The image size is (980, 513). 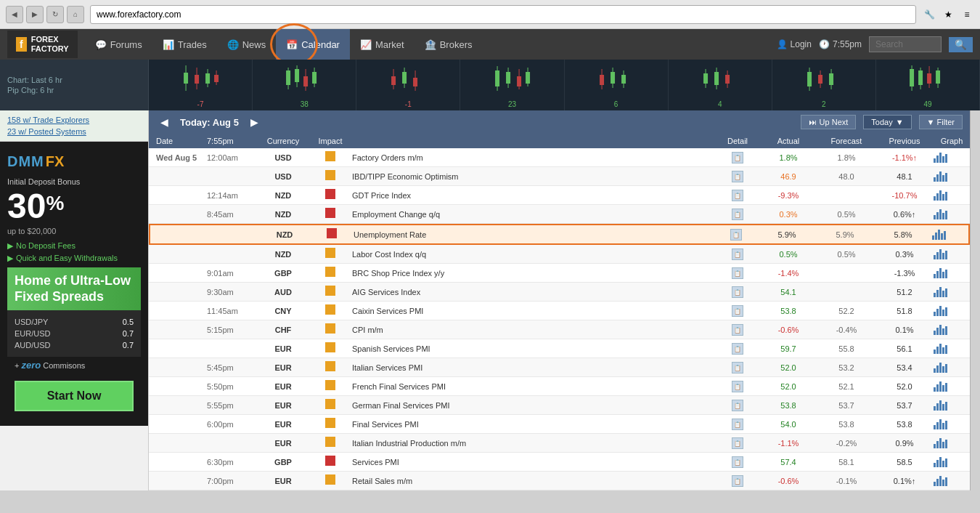 What do you see at coordinates (948, 15) in the screenshot?
I see `bookmark-icon: ★` at bounding box center [948, 15].